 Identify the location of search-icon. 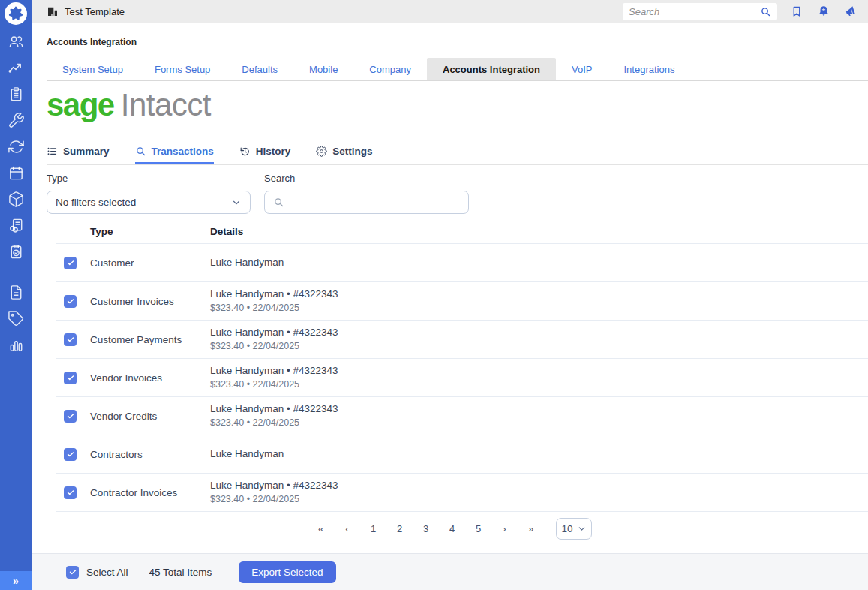
(765, 12).